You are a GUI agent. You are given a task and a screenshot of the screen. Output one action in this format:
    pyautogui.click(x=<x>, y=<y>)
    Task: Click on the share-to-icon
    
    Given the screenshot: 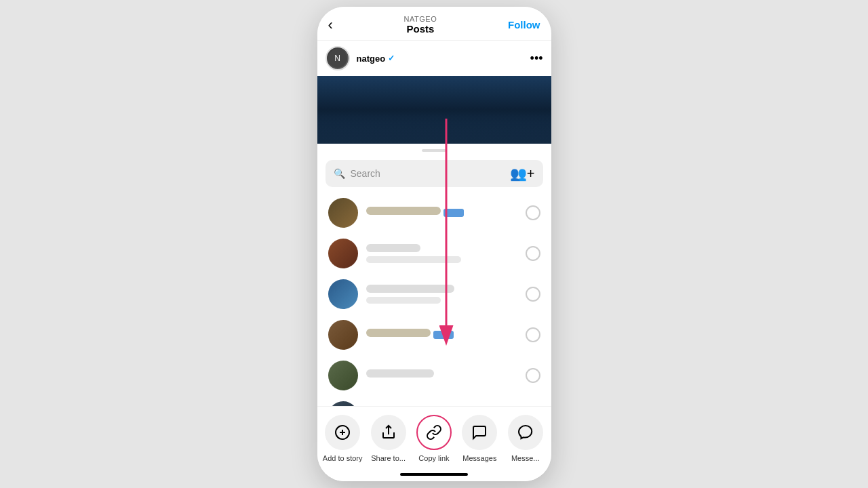 What is the action you would take?
    pyautogui.click(x=389, y=432)
    